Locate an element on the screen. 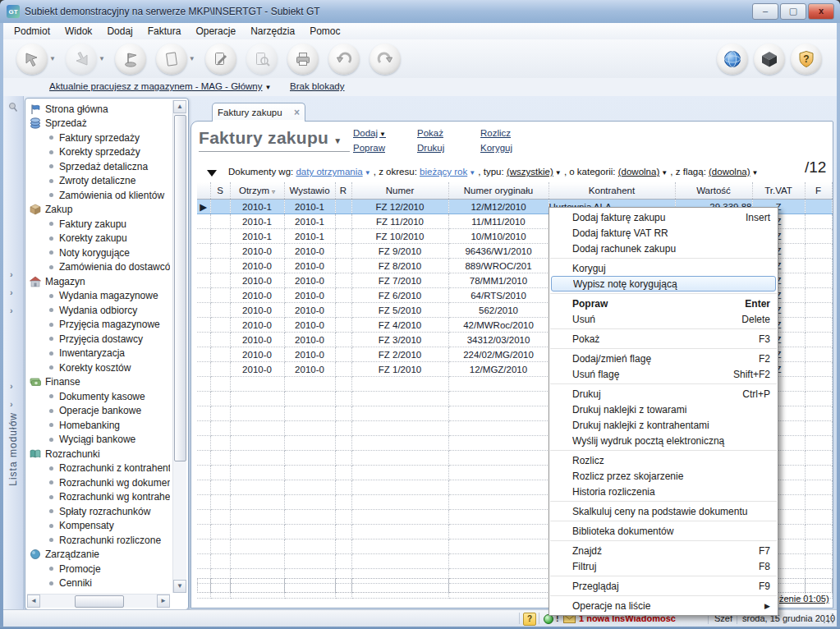 The height and width of the screenshot is (629, 840). undo-arrow-icon is located at coordinates (344, 59).